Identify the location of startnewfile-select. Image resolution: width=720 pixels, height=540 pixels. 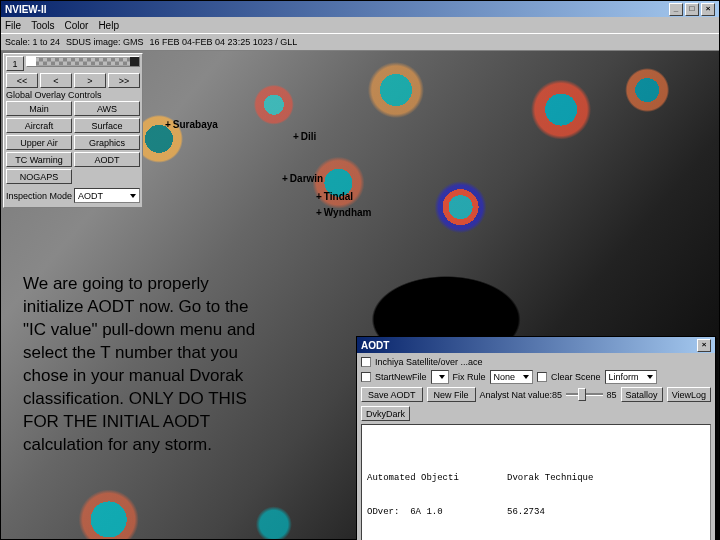
(440, 377).